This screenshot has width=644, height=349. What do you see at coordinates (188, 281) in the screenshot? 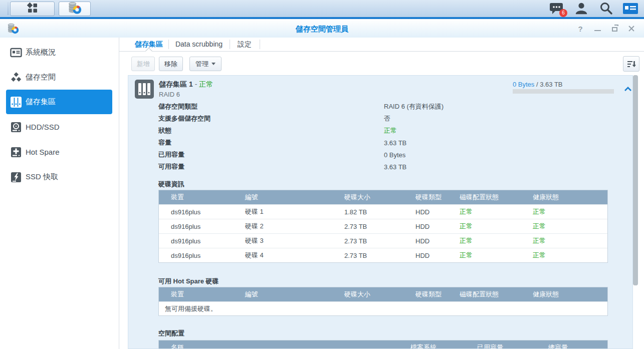
I see `hot-spare-title: 可用 Hot Spare 硬碟` at bounding box center [188, 281].